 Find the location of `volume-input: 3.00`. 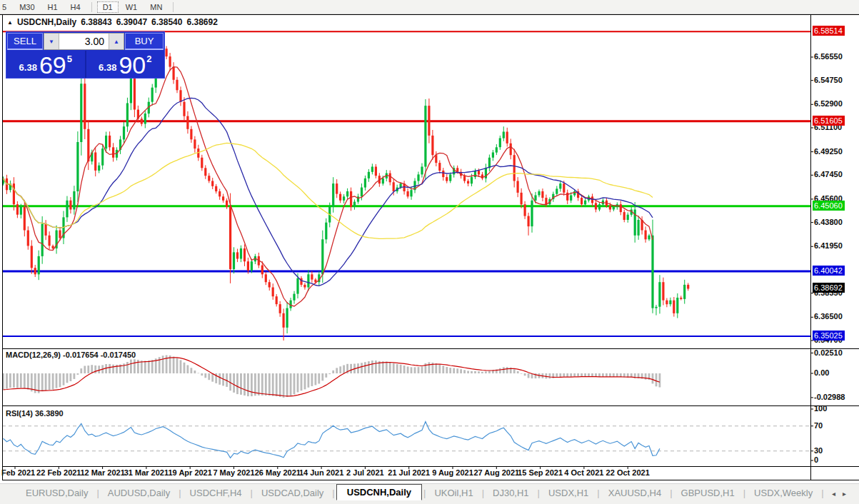

volume-input: 3.00 is located at coordinates (84, 41).